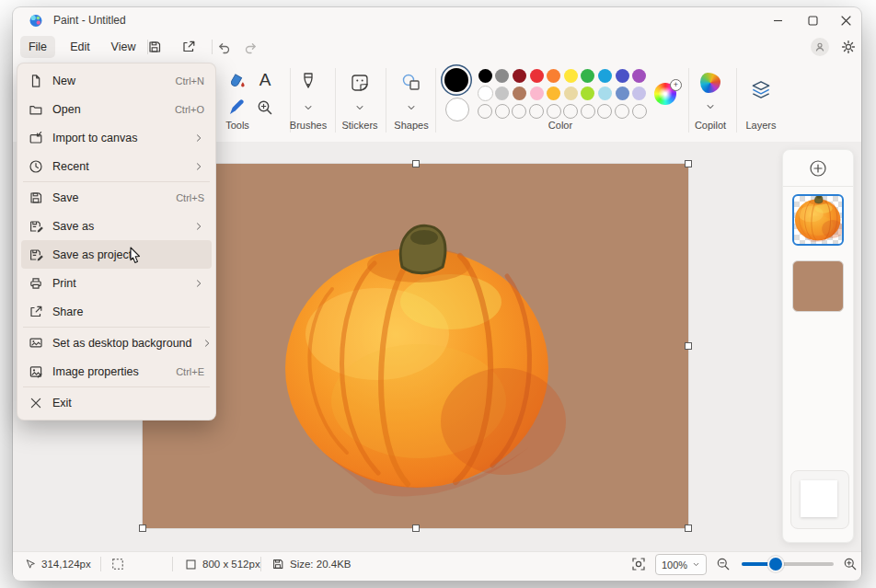 Image resolution: width=876 pixels, height=588 pixels. What do you see at coordinates (846, 20) in the screenshot?
I see `close-button` at bounding box center [846, 20].